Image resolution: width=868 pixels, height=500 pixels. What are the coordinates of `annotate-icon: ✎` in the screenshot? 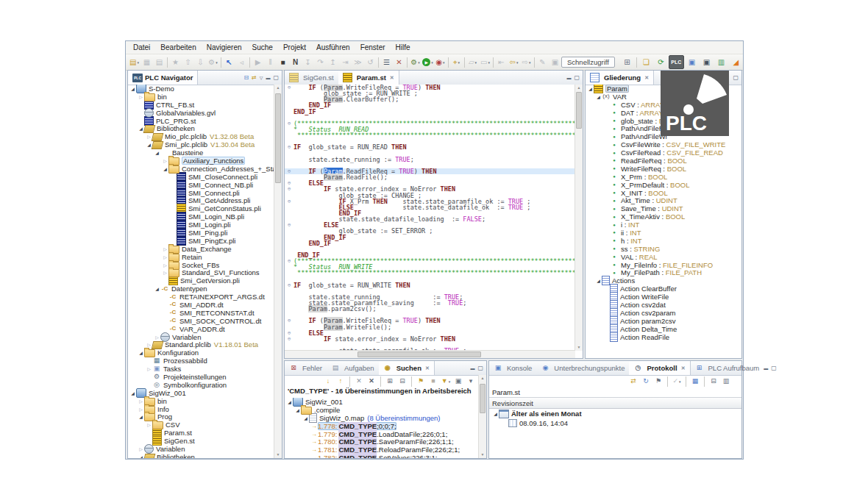 It's located at (543, 63).